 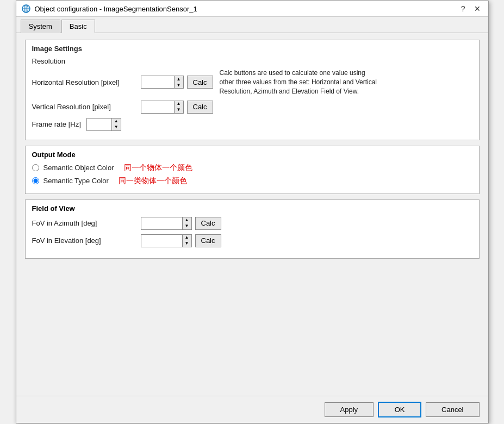 I want to click on fov-elevation-calc-button: Calc, so click(x=208, y=241).